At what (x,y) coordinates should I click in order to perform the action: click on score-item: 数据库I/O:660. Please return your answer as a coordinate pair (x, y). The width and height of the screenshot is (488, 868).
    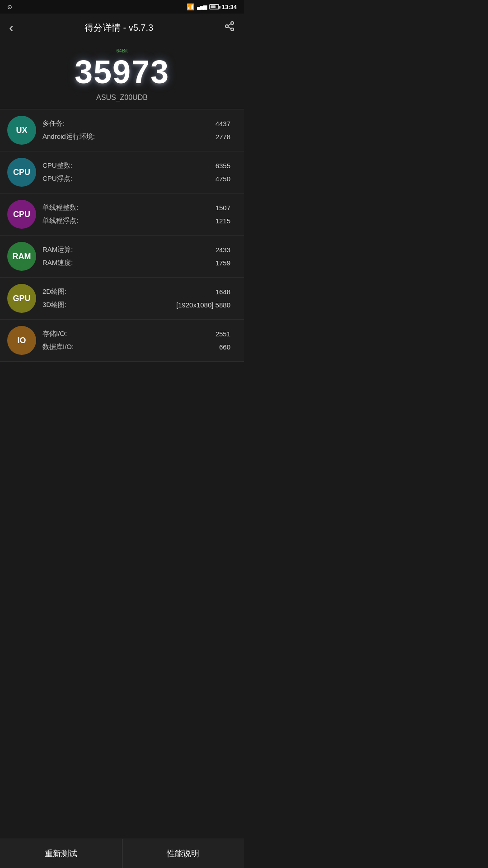
    Looking at the image, I should click on (136, 347).